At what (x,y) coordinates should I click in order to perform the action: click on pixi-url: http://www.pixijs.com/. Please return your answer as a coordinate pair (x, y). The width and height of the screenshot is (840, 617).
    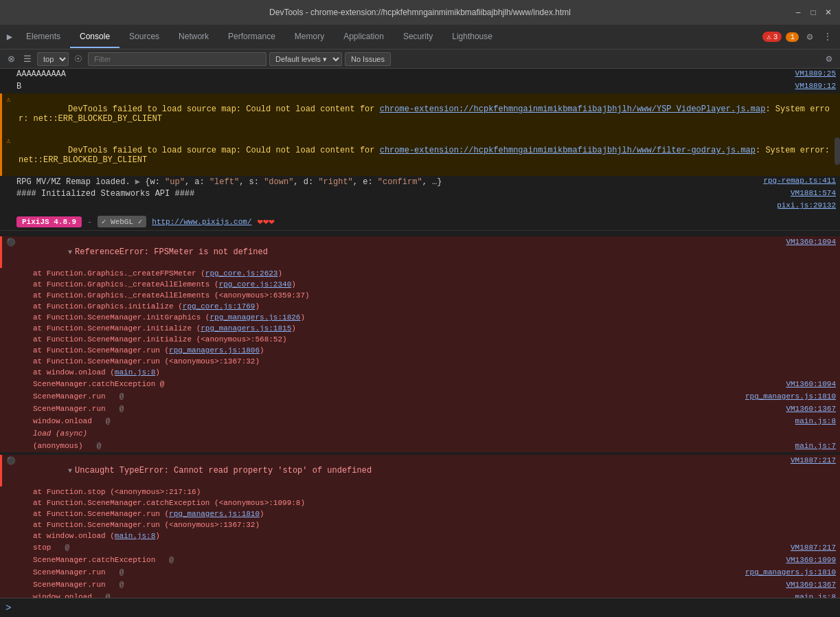
    Looking at the image, I should click on (202, 222).